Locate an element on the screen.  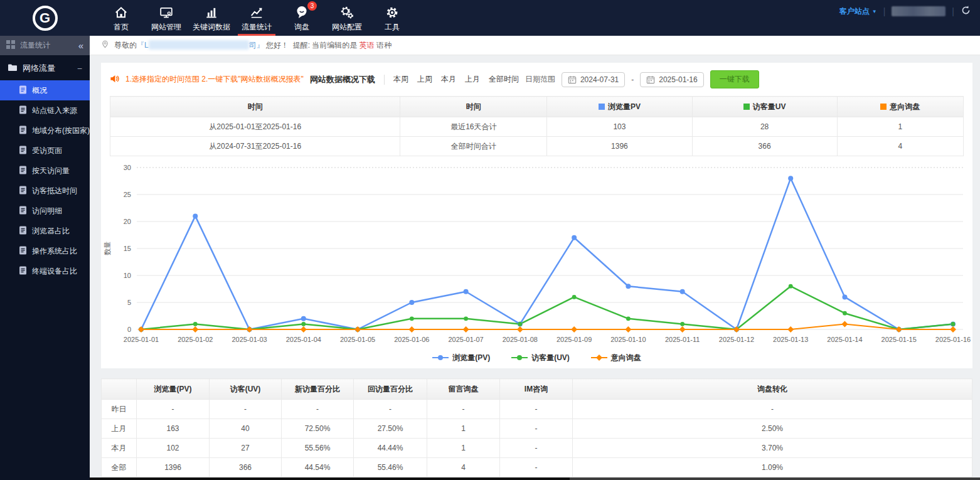
sidebar-item-daily-visits: 按天访问量 is located at coordinates (45, 171).